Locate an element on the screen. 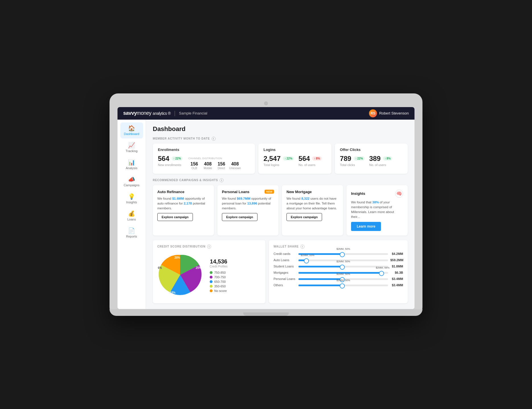 The height and width of the screenshot is (409, 532). insights-header: Insights 🧠 is located at coordinates (377, 194).